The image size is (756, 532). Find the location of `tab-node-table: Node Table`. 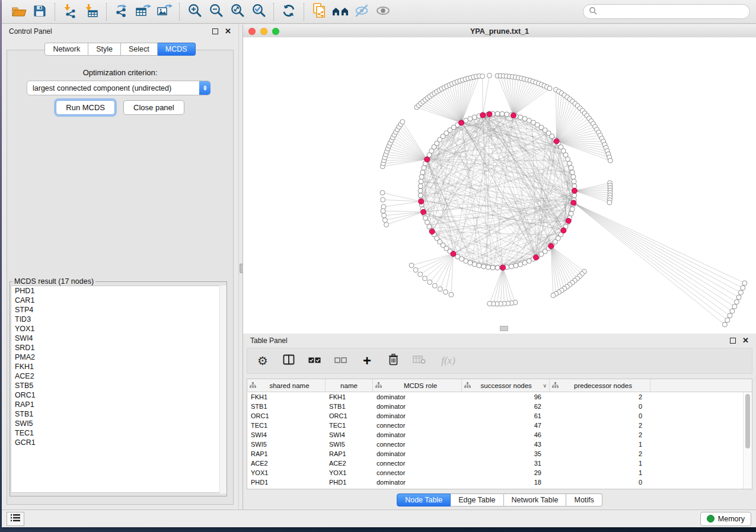

tab-node-table: Node Table is located at coordinates (423, 500).